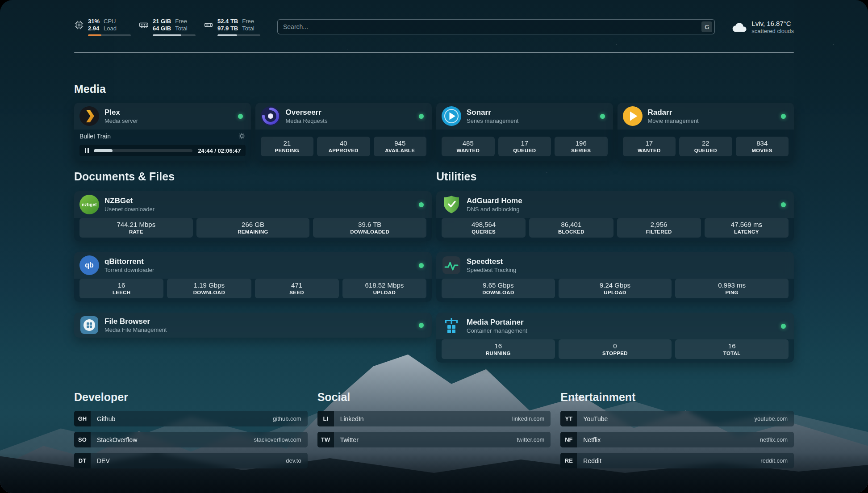  I want to click on stat-box: 16LEECH, so click(121, 288).